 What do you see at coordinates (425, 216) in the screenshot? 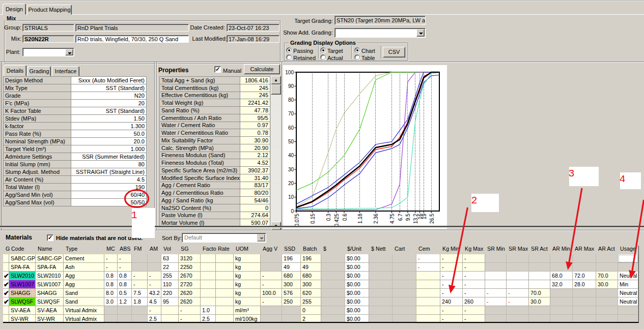
I see `svg-text: 19` at bounding box center [425, 216].